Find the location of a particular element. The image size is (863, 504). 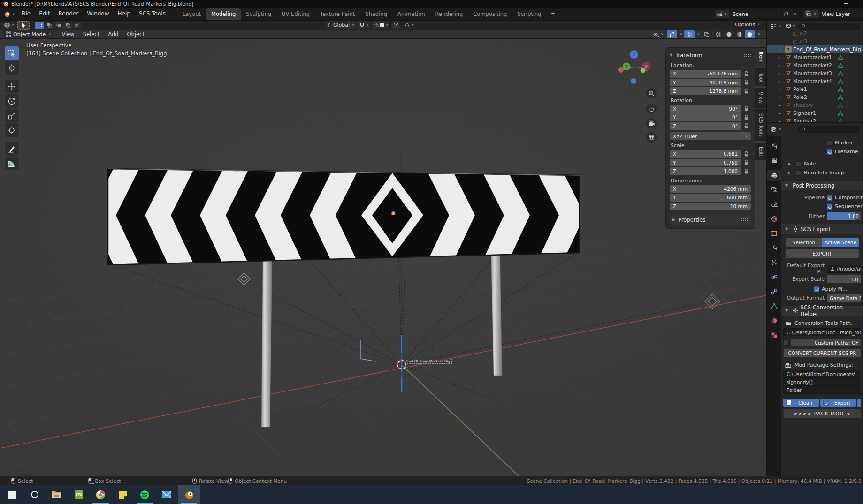

outliner-display-mode-dropdown is located at coordinates (776, 26).